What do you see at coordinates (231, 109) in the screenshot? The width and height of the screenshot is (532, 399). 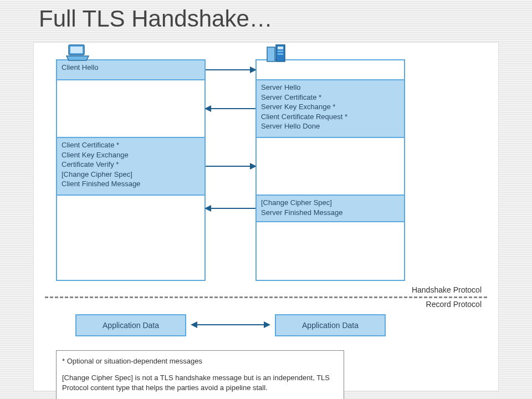 I see `arrow-server-hello` at bounding box center [231, 109].